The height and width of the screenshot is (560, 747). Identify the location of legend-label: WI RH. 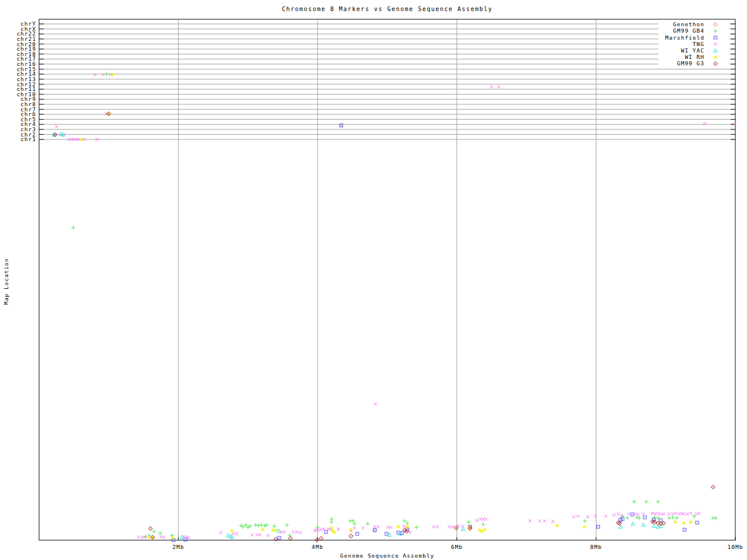
(694, 57).